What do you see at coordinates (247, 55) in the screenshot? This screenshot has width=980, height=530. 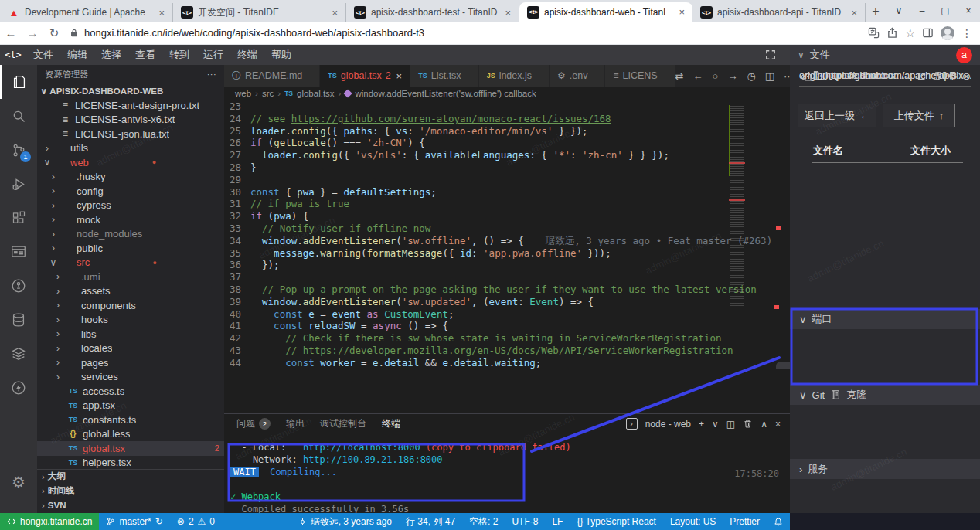 I see `menu-item: 终端` at bounding box center [247, 55].